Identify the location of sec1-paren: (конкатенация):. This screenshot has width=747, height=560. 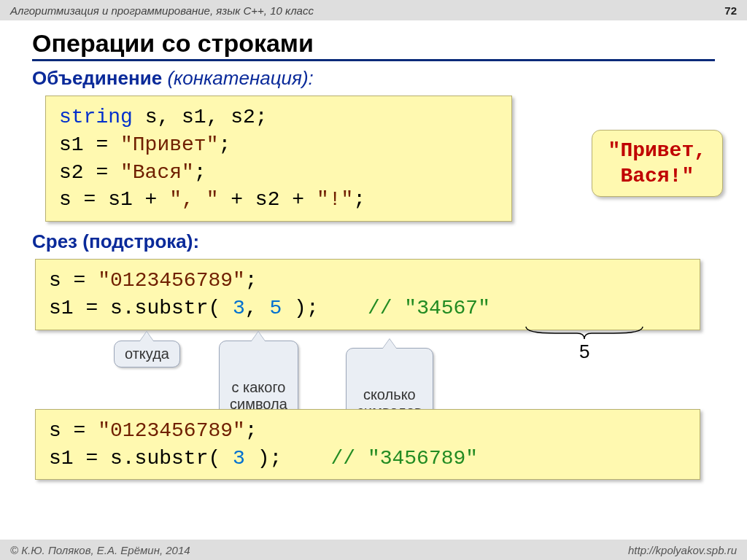
(240, 78).